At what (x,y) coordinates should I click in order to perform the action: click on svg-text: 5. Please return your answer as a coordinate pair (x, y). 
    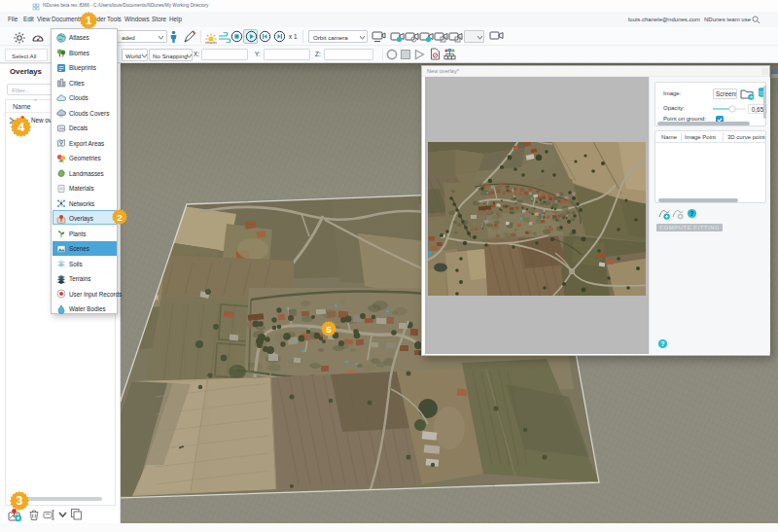
    Looking at the image, I should click on (329, 329).